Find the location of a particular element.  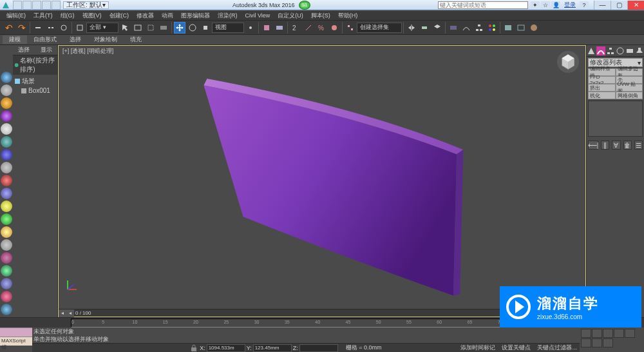

outliner-tab-display: 显示 is located at coordinates (46, 50).